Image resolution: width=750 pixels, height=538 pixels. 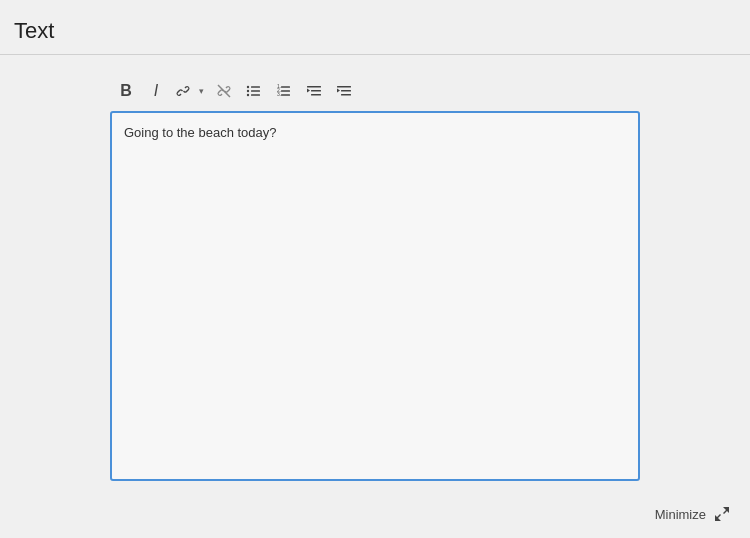 I want to click on minimize-arrows-icon, so click(x=722, y=514).